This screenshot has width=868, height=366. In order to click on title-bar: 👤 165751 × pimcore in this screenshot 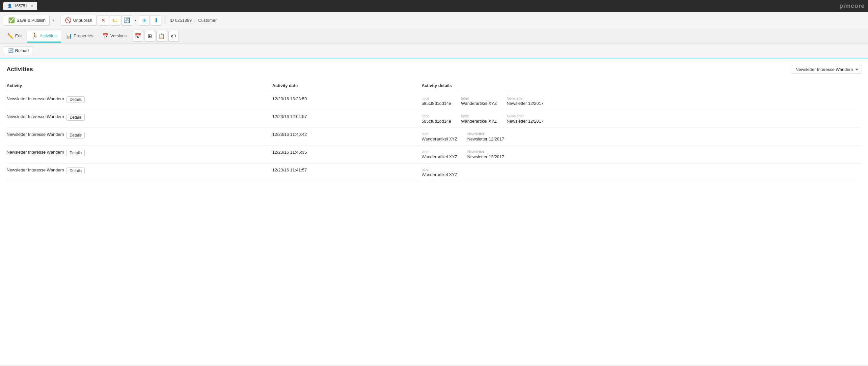, I will do `click(434, 6)`.